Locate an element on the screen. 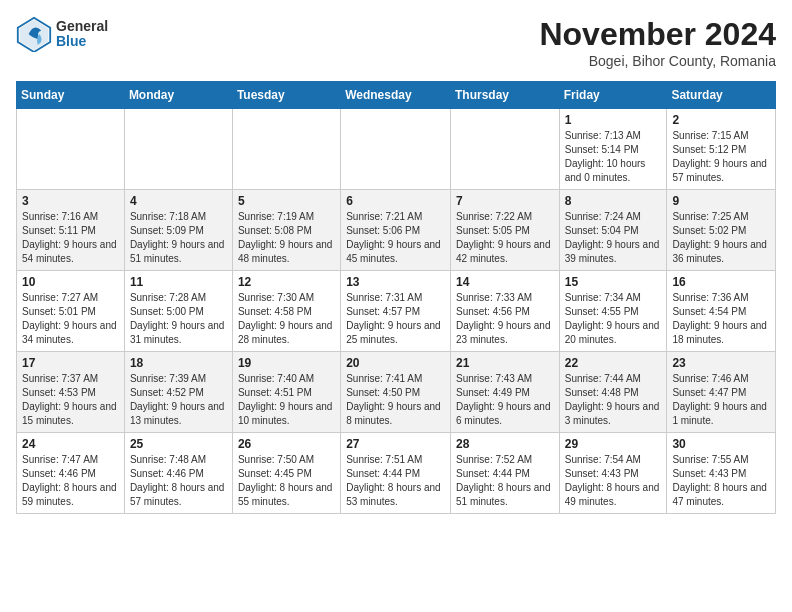 The height and width of the screenshot is (612, 792). day-number: 6 is located at coordinates (396, 201).